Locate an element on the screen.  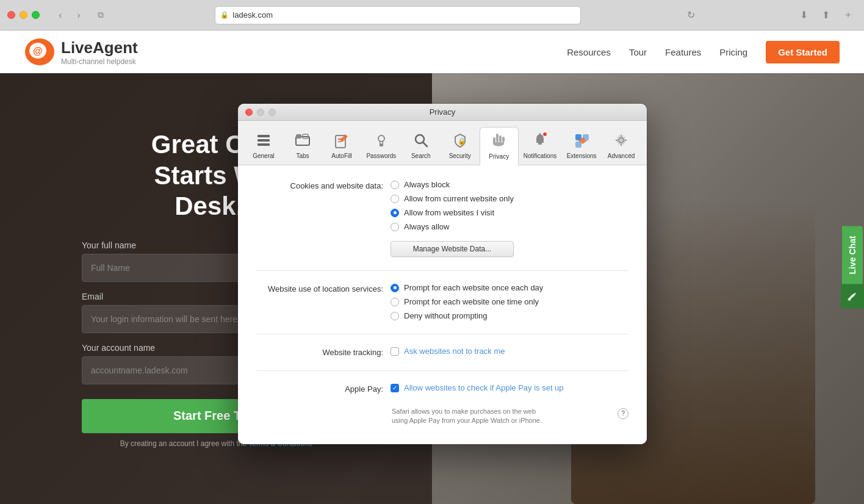
security-settings-icon: 🔒 is located at coordinates (460, 140).